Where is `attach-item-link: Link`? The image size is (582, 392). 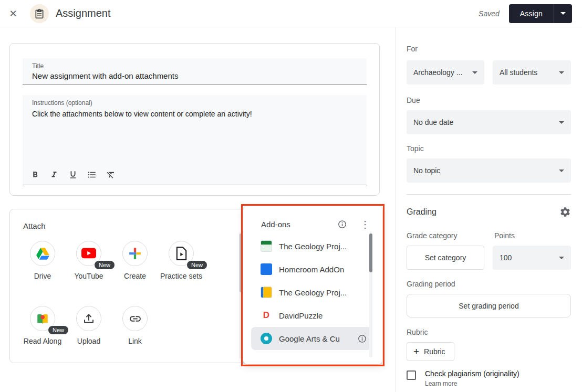
attach-item-link: Link is located at coordinates (135, 326).